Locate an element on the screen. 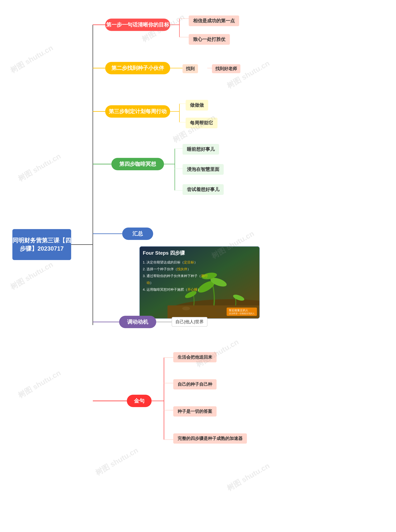  leaf-motivation: 自己|他人|世界 is located at coordinates (189, 322).